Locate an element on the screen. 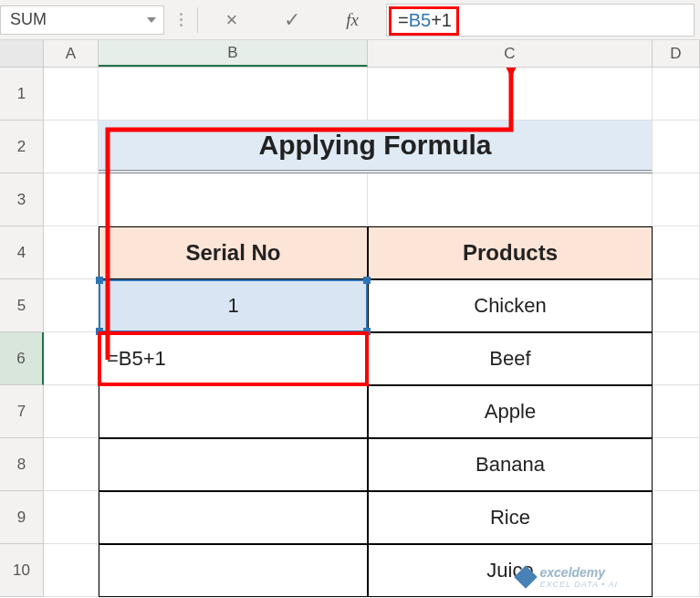 This screenshot has height=598, width=700. row-header-7: 7 is located at coordinates (22, 412).